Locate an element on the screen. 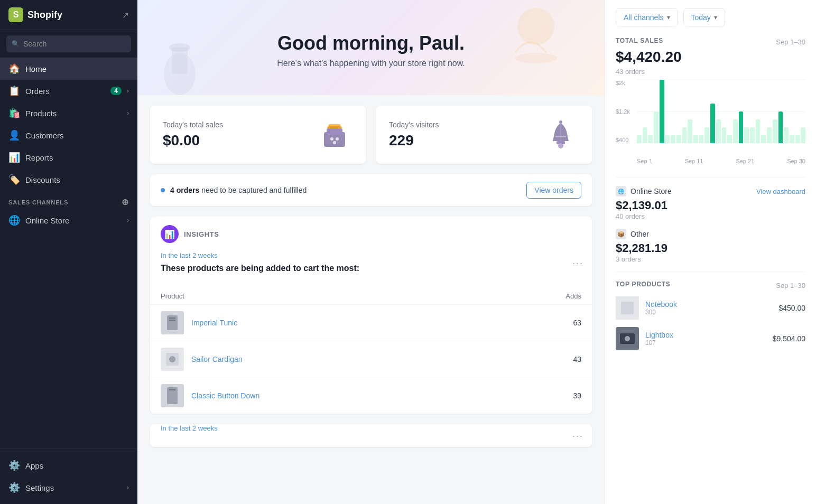 This screenshot has height=504, width=816. search-input is located at coordinates (69, 44).